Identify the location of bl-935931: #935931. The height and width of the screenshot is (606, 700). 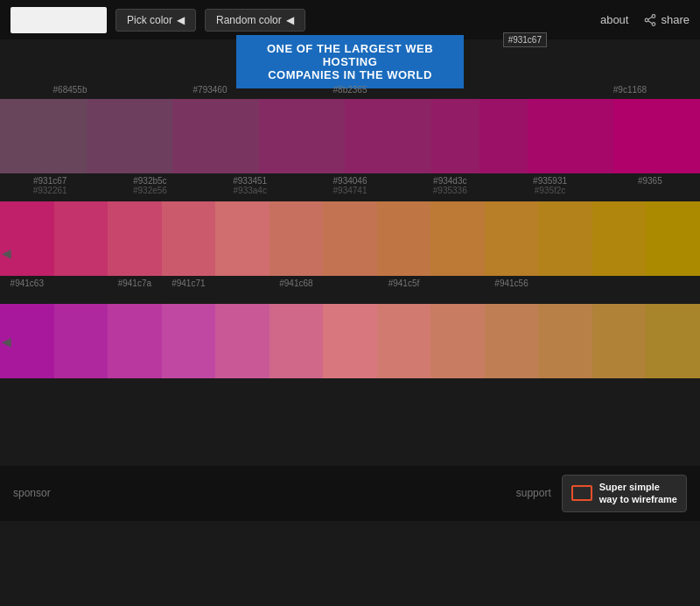
(550, 180).